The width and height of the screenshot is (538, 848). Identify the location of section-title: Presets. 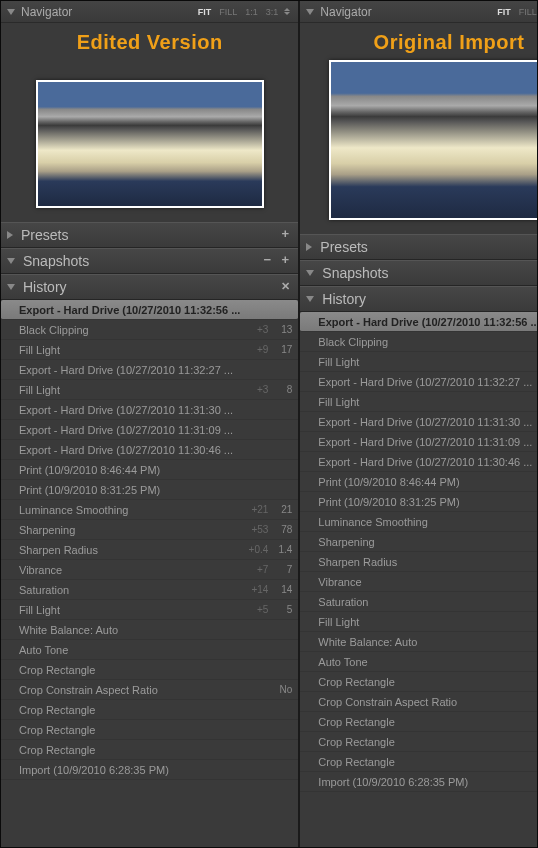
(429, 247).